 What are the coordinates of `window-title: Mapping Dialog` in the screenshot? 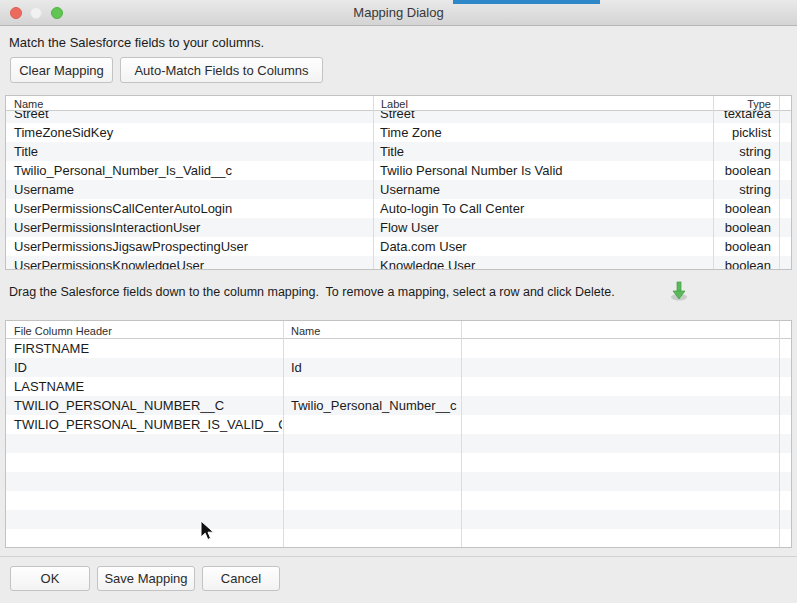 It's located at (398, 12).